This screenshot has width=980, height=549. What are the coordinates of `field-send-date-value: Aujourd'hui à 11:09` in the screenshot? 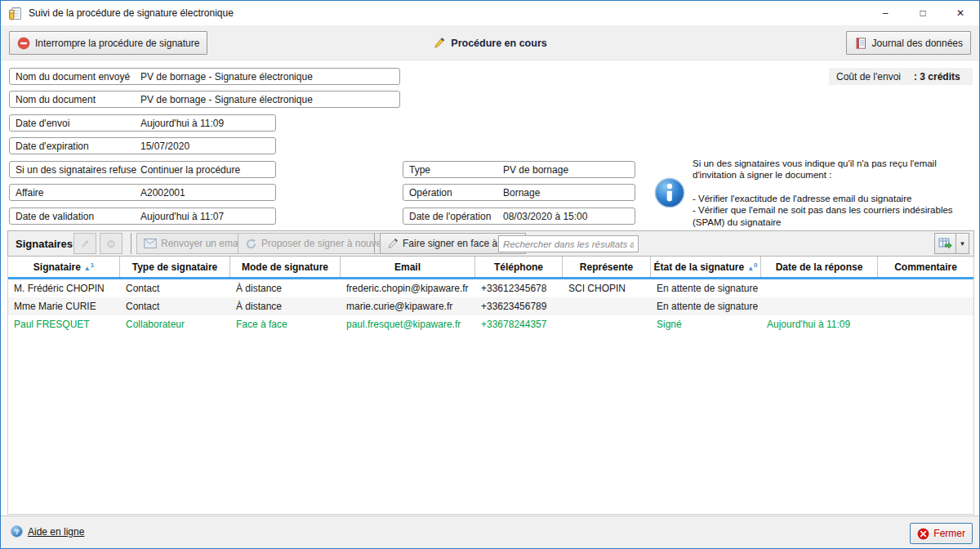 It's located at (207, 123).